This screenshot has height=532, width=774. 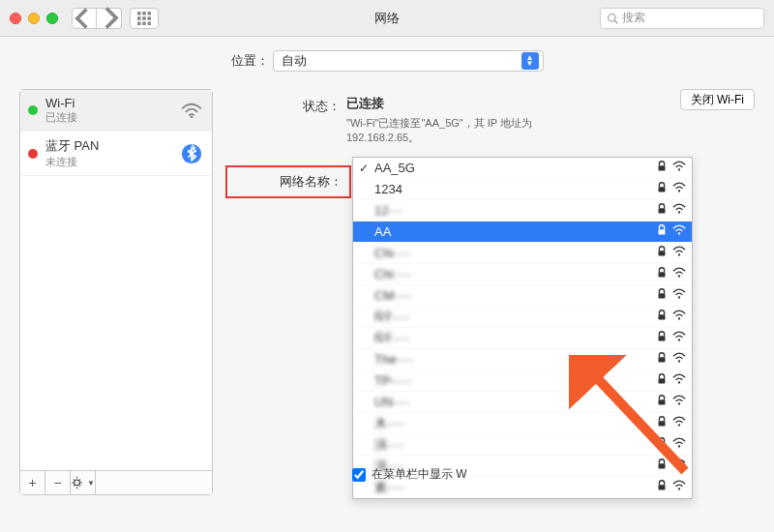 I want to click on location-label: 位置：, so click(x=250, y=61).